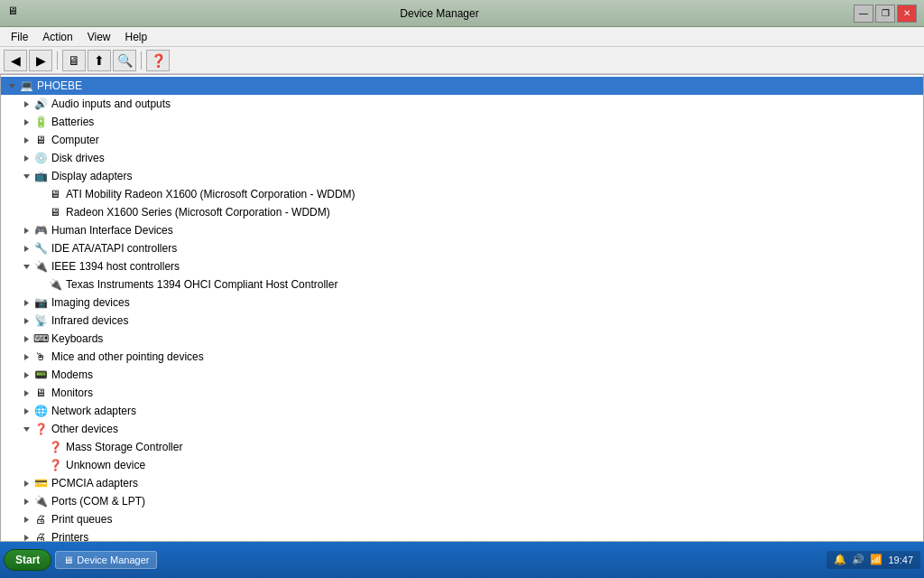 The height and width of the screenshot is (578, 924). I want to click on clock: 19:47, so click(901, 560).